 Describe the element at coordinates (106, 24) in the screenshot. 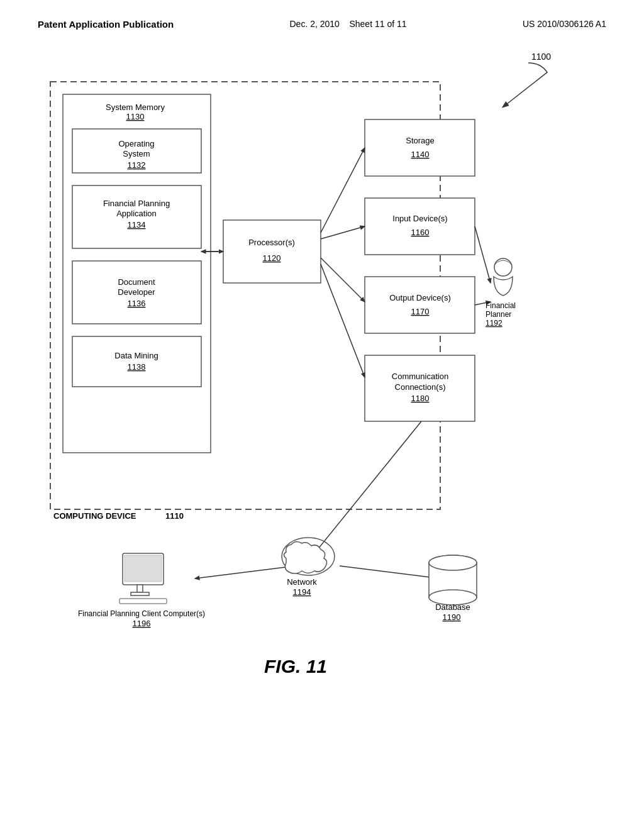

I see `header-publication-type: Patent Application Publication` at that location.